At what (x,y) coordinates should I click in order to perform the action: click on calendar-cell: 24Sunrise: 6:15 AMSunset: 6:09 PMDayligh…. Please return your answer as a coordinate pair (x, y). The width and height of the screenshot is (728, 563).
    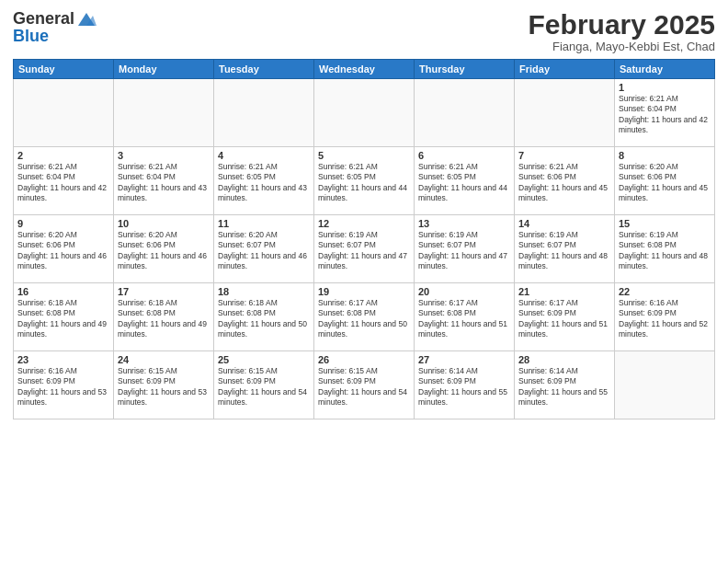
    Looking at the image, I should click on (164, 385).